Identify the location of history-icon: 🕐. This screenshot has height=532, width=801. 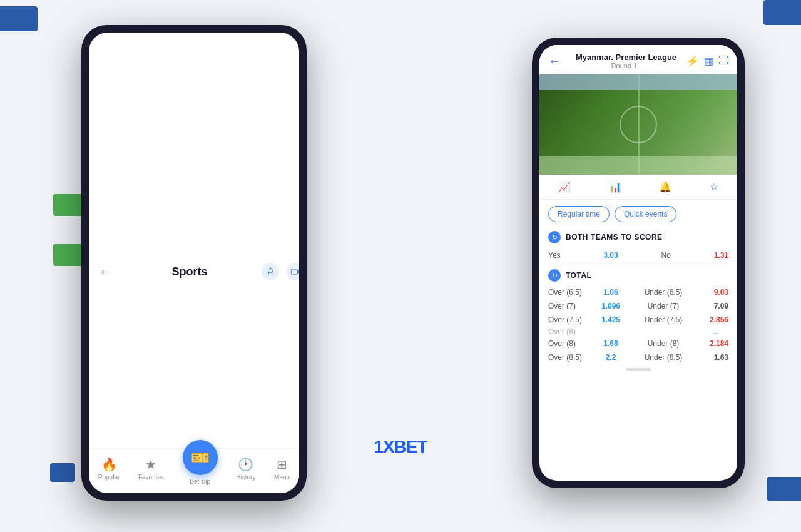
(245, 464).